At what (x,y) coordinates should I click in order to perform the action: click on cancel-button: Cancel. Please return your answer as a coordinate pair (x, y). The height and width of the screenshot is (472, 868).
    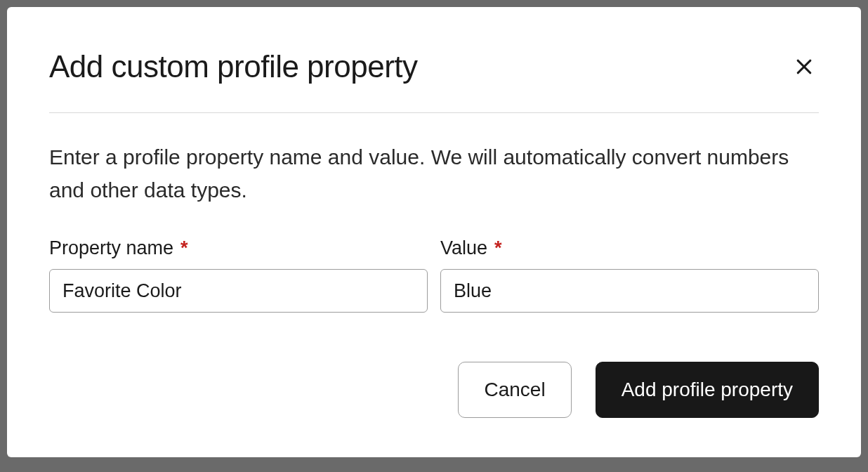
    Looking at the image, I should click on (514, 390).